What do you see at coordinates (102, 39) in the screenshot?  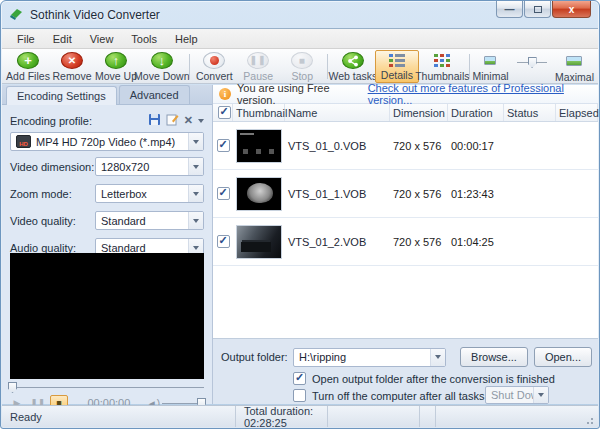 I see `menu-view: View` at bounding box center [102, 39].